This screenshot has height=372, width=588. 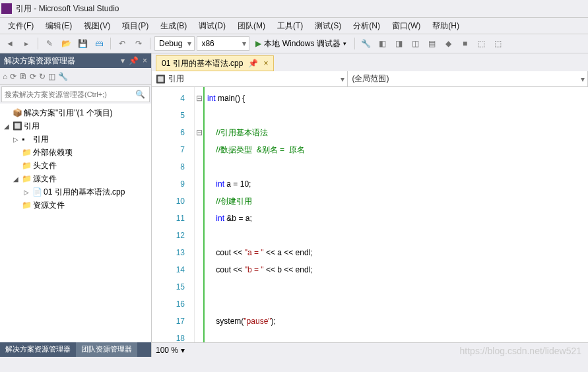 I want to click on tool-icon: 🖹, so click(x=23, y=77).